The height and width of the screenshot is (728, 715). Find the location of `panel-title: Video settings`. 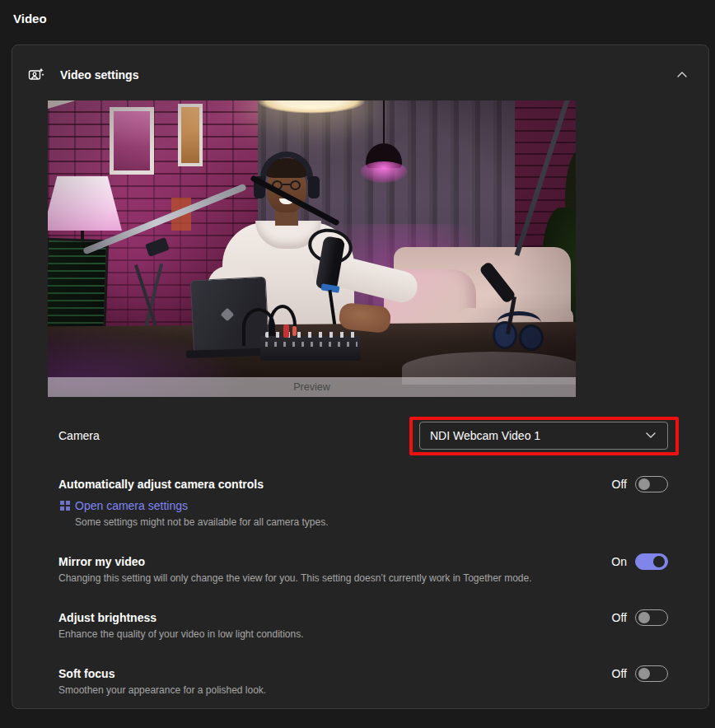

panel-title: Video settings is located at coordinates (99, 75).